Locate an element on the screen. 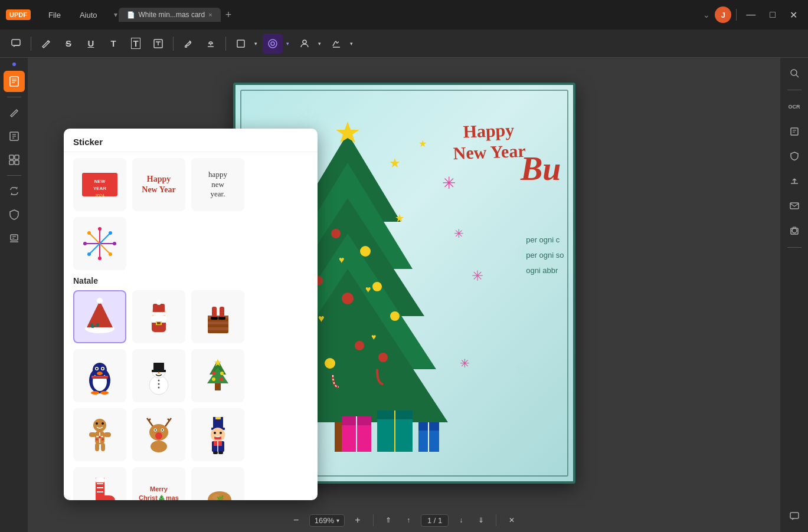 This screenshot has height=532, width=808. tab-overflow-btn: ⌄ is located at coordinates (706, 15).